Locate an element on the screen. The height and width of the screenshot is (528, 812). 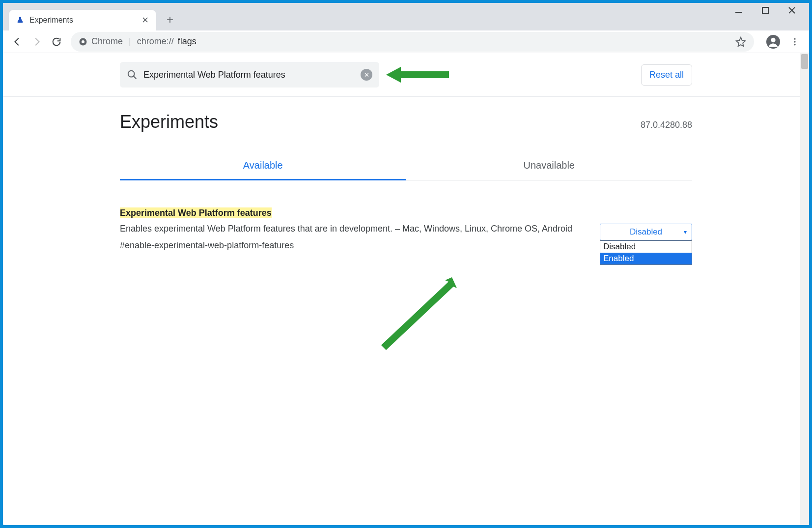
new-tab-button: + is located at coordinates (170, 20).